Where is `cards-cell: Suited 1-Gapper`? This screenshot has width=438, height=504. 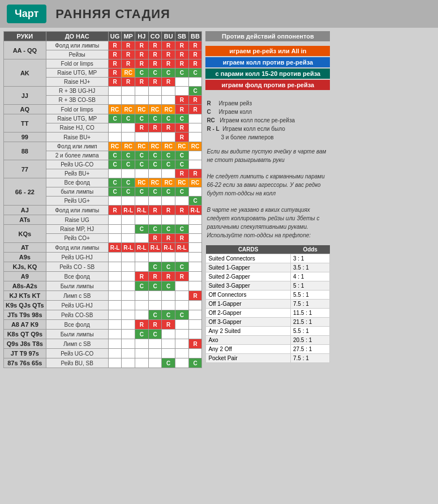 cards-cell: Suited 1-Gapper is located at coordinates (248, 268).